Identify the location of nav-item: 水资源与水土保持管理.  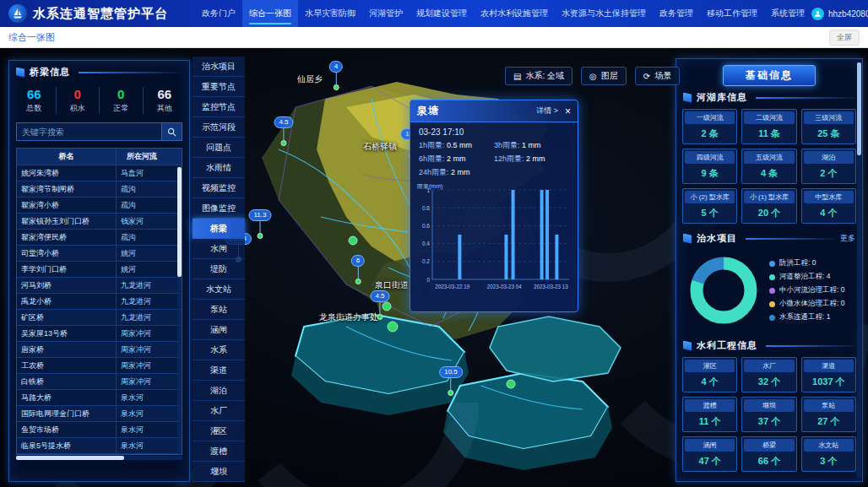
(604, 14).